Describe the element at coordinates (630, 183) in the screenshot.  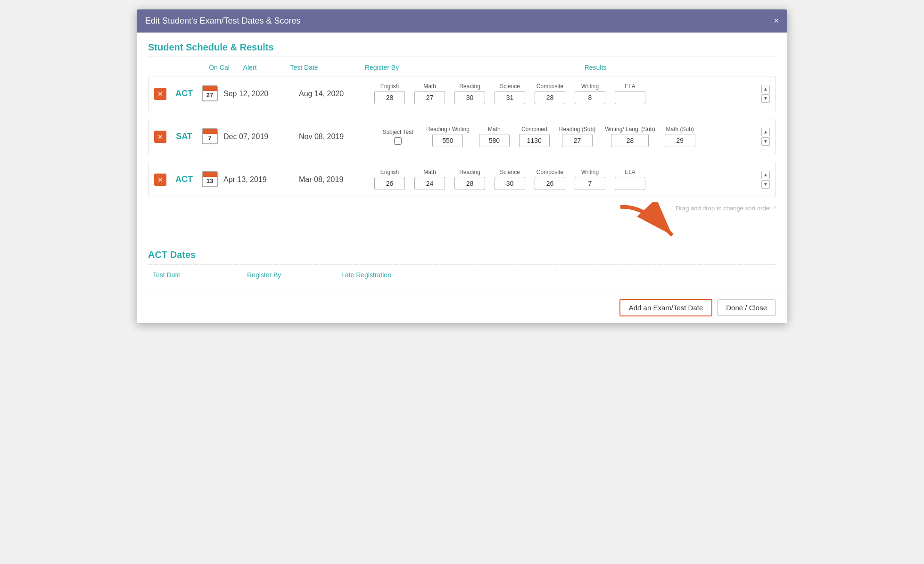
I see `score-ela-2-input` at that location.